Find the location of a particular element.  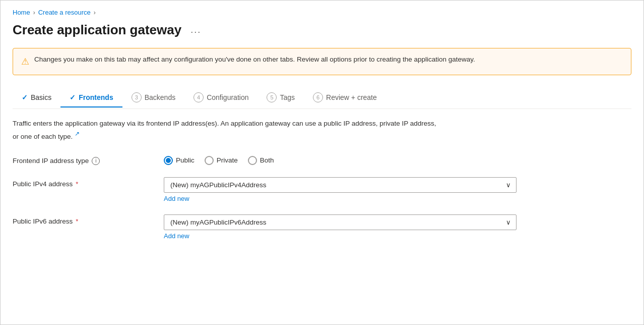

tab-basics-label: Basics is located at coordinates (41, 97).